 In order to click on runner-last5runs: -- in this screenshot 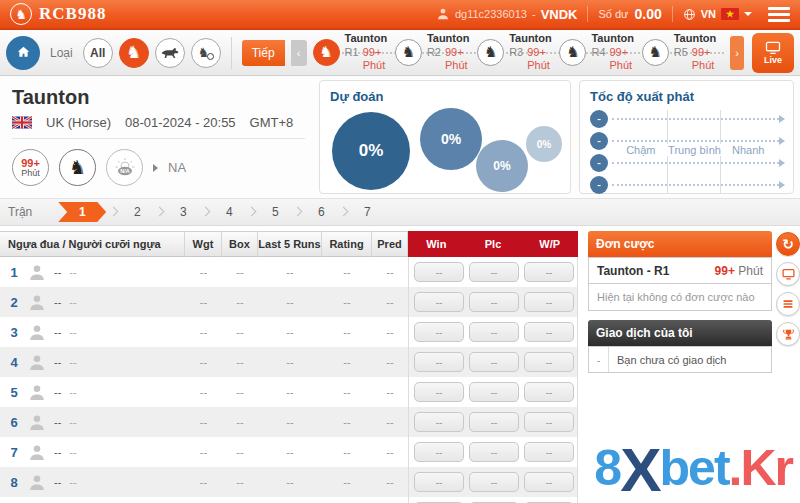, I will do `click(290, 272)`.